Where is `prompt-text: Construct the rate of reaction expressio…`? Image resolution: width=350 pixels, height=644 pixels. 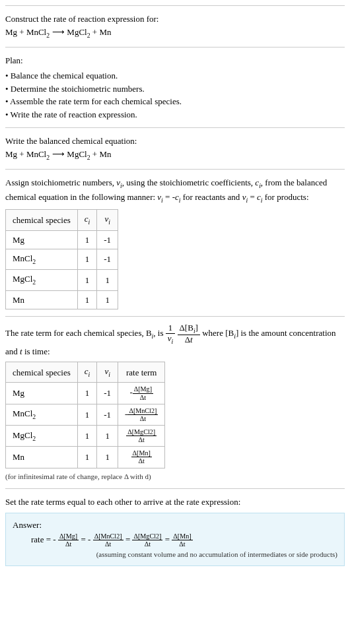
prompt-text: Construct the rate of reaction expressio… is located at coordinates (175, 19).